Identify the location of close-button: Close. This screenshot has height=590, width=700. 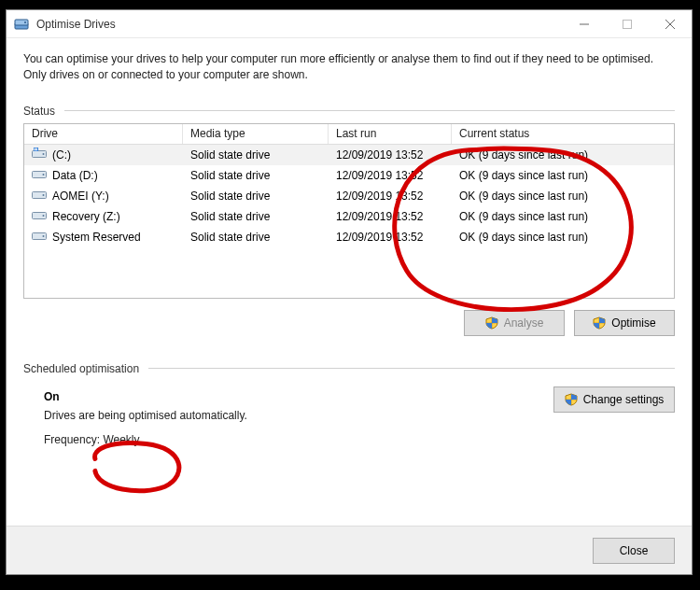
(634, 551).